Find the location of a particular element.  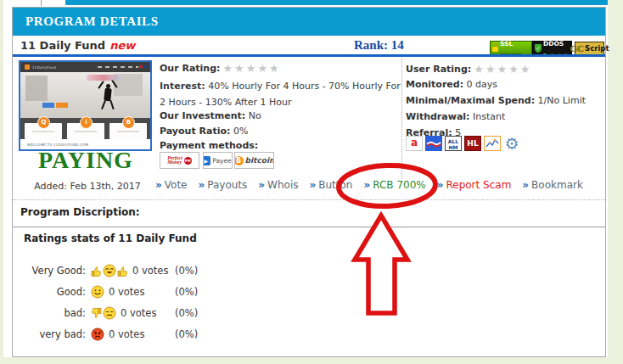

spend-row: Minimal/Maximal Spend: 1/No Limit is located at coordinates (496, 100).